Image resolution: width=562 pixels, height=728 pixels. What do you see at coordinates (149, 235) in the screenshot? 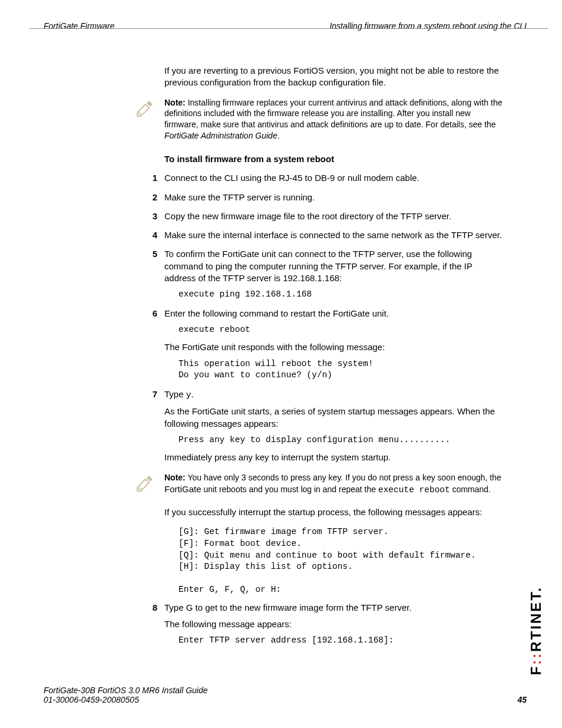
I see `step-4-num: 4` at bounding box center [149, 235].